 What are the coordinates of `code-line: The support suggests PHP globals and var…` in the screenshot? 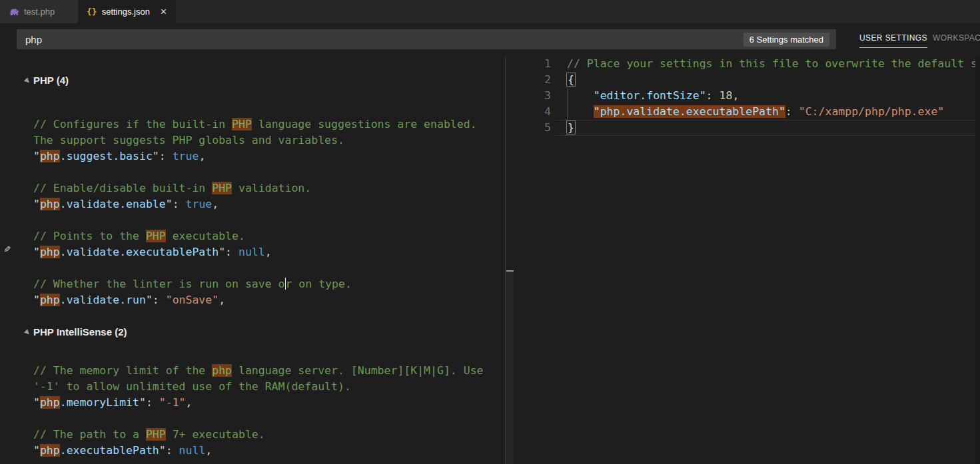 It's located at (269, 140).